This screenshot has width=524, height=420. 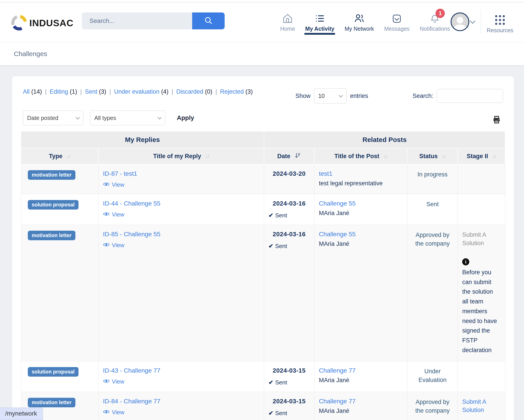 What do you see at coordinates (194, 92) in the screenshot?
I see `filter-tab-discarded: Discarded (0)` at bounding box center [194, 92].